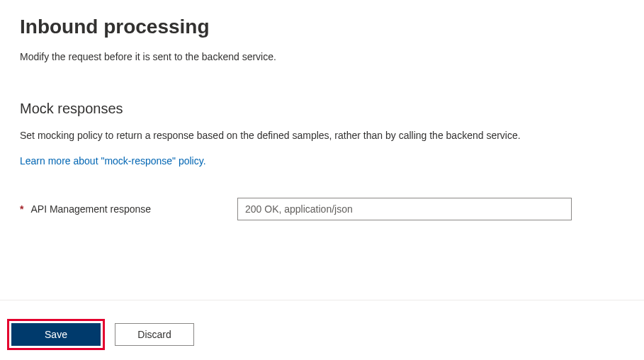  What do you see at coordinates (322, 57) in the screenshot?
I see `page-subtitle: Modify the request before it is sent to …` at bounding box center [322, 57].